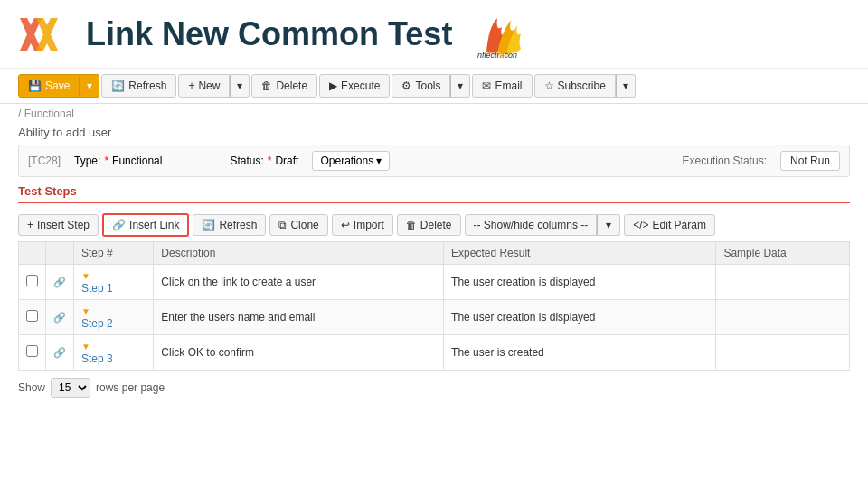  I want to click on code-icon: </>, so click(640, 225).